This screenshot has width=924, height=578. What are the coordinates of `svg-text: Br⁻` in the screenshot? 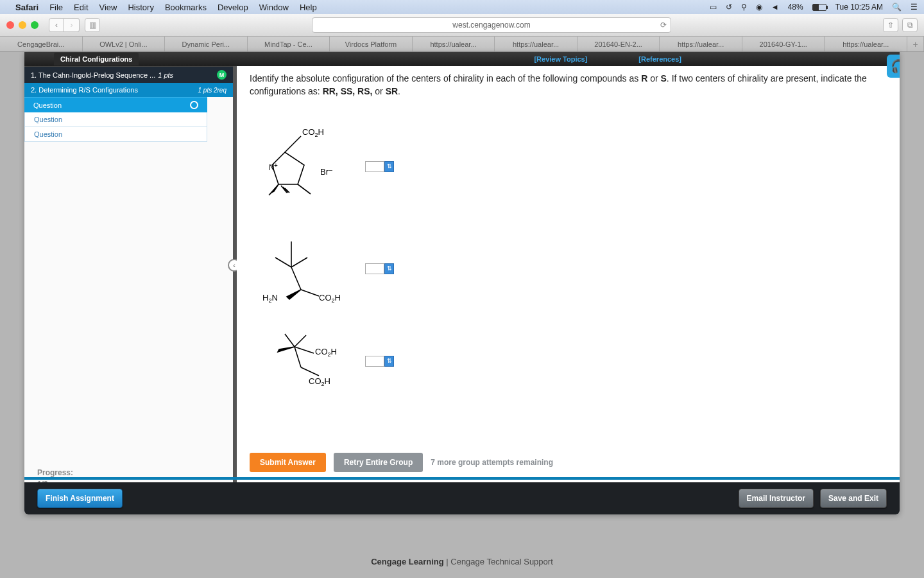 It's located at (327, 172).